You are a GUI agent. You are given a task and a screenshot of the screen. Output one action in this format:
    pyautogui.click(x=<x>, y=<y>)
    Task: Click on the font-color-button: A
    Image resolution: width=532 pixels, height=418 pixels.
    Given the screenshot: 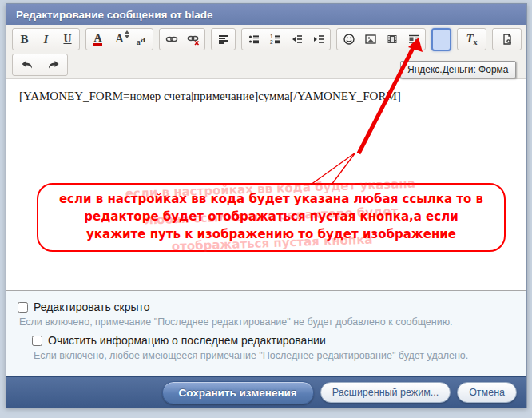 What is the action you would take?
    pyautogui.click(x=97, y=39)
    